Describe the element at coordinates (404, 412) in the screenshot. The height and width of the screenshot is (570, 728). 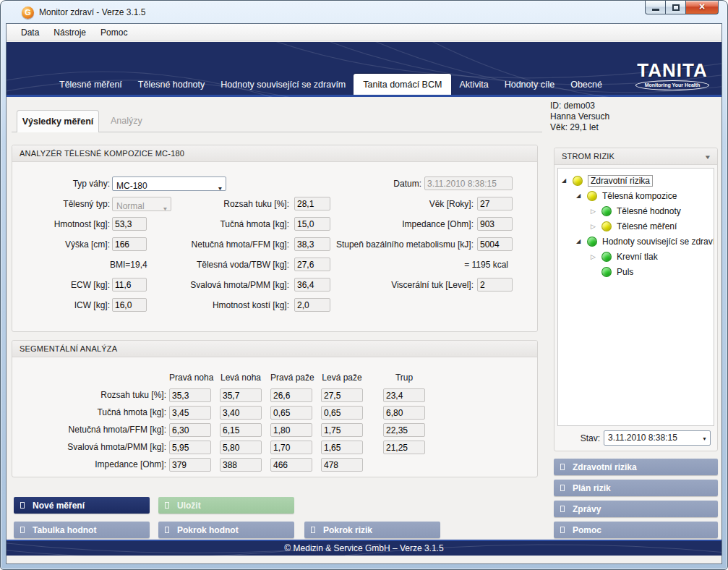
I see `seg-fatmass-trunk` at that location.